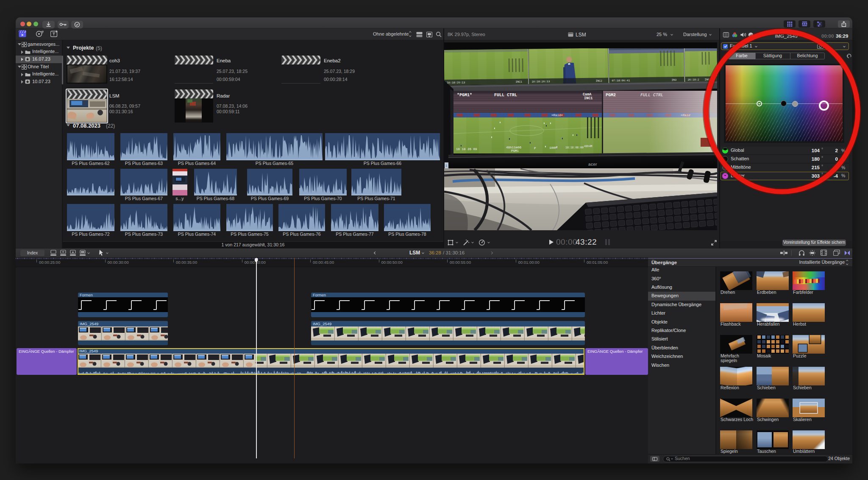 The width and height of the screenshot is (868, 480). I want to click on svg-text: IN3, so click(674, 80).